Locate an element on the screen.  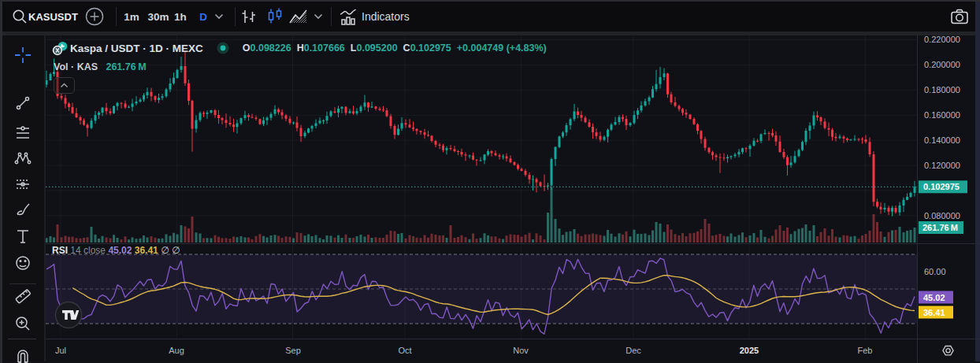
svg-text: Dec is located at coordinates (633, 350).